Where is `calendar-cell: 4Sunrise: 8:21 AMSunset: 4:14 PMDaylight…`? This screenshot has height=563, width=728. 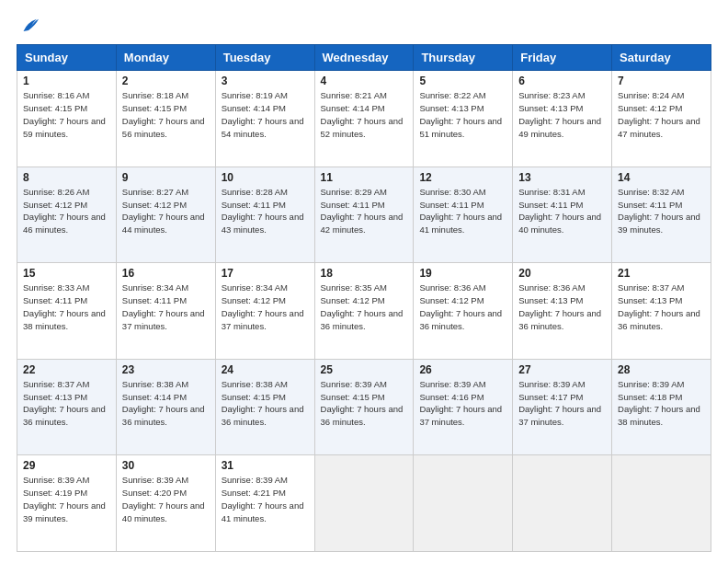
calendar-cell: 4Sunrise: 8:21 AMSunset: 4:14 PMDaylight… is located at coordinates (364, 120).